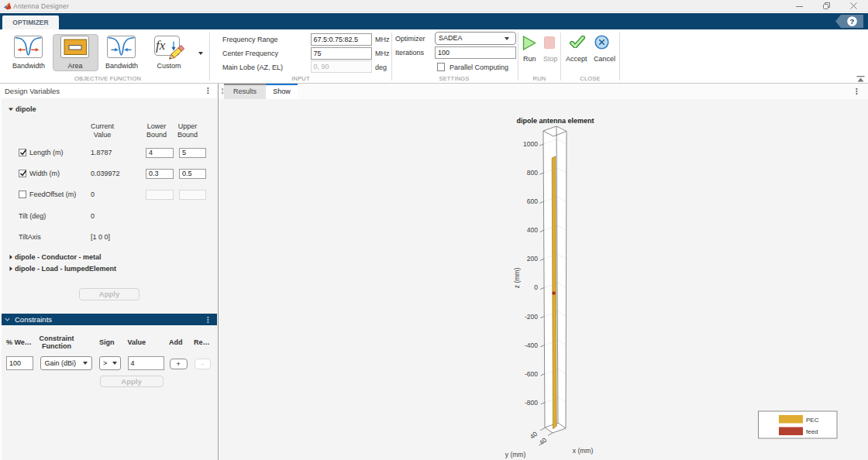  What do you see at coordinates (555, 121) in the screenshot?
I see `svg-text: dipole antenna element` at bounding box center [555, 121].